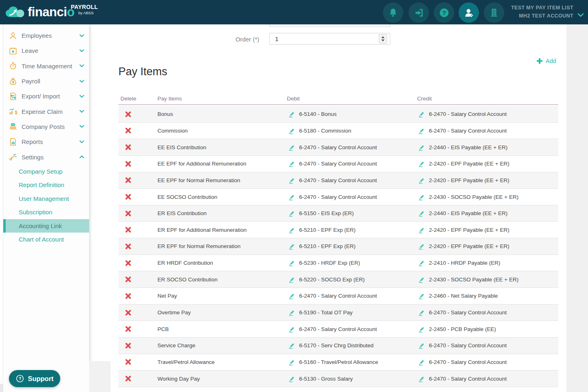 This screenshot has height=392, width=588. I want to click on product-byline: by ABSS, so click(82, 13).